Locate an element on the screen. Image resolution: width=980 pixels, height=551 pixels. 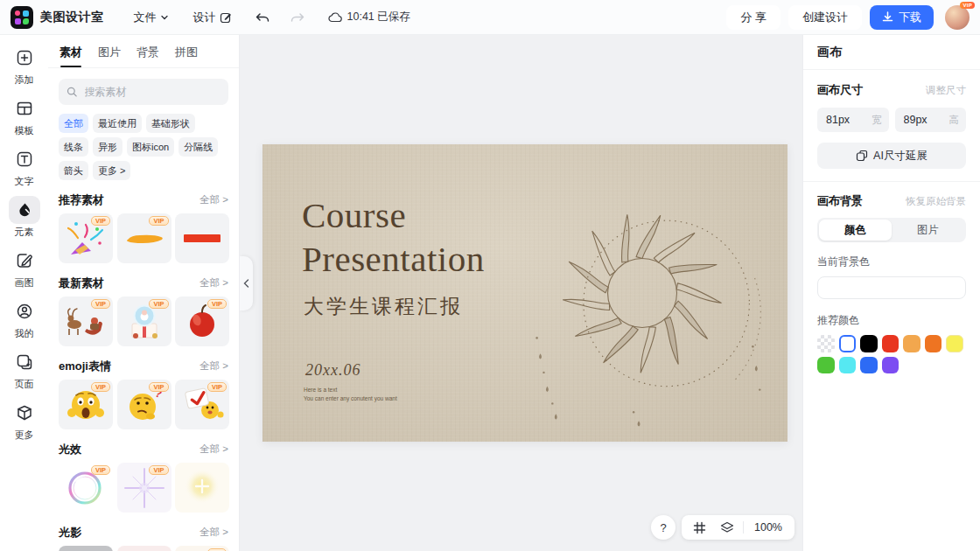
width-field: 宽 is located at coordinates (853, 120).